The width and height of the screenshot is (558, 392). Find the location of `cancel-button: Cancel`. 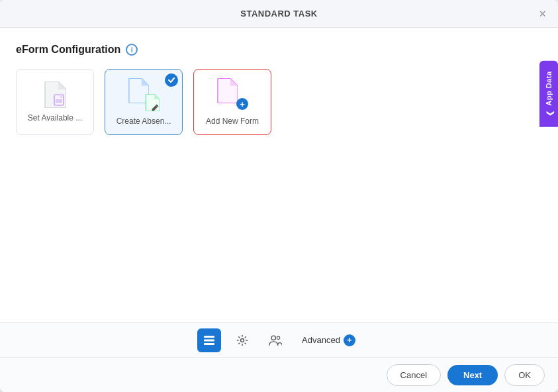

cancel-button: Cancel is located at coordinates (414, 375).